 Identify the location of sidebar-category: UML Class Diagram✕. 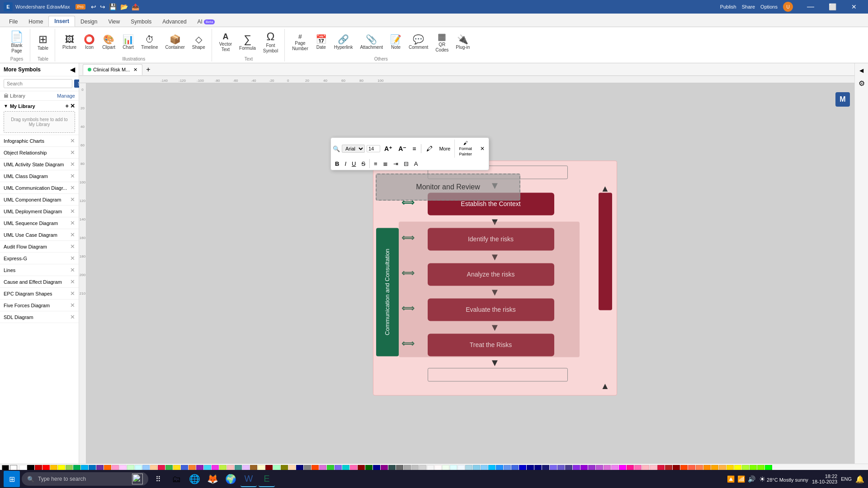
(39, 176).